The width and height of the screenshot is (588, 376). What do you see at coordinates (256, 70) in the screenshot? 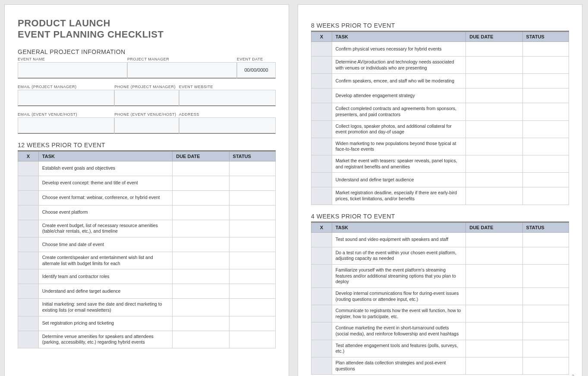
I see `event-date-input: 00/00/0000` at bounding box center [256, 70].